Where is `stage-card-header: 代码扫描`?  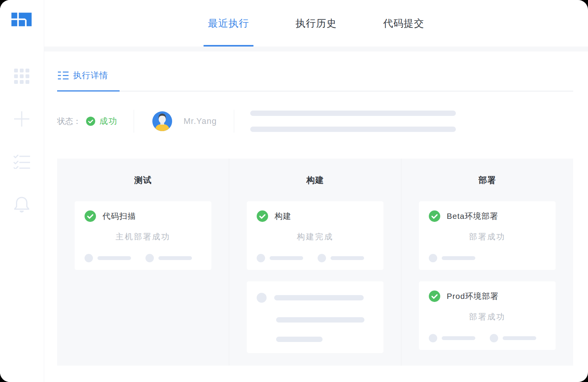
stage-card-header: 代码扫描 is located at coordinates (143, 216).